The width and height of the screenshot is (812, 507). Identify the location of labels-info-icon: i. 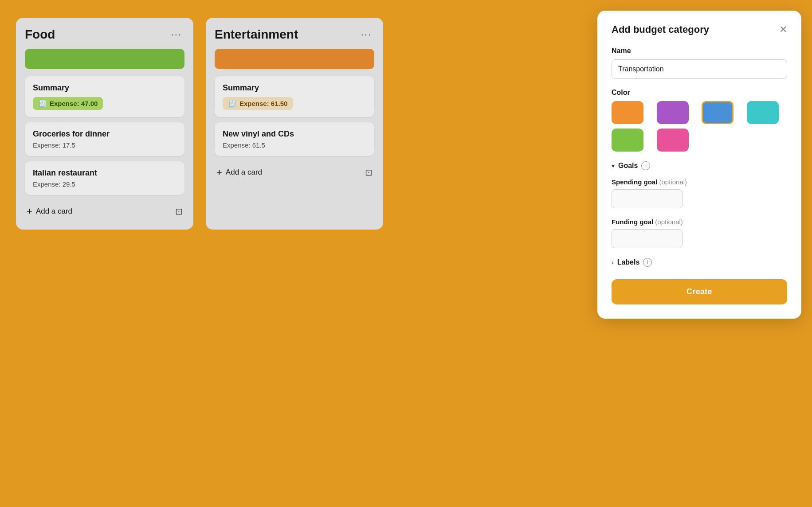
(647, 262).